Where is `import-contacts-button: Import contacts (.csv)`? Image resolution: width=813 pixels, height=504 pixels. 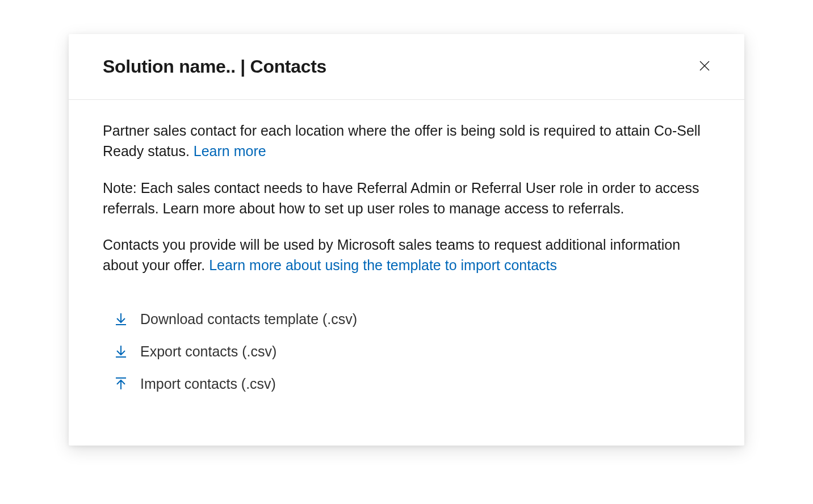
import-contacts-button: Import contacts (.csv) is located at coordinates (194, 384).